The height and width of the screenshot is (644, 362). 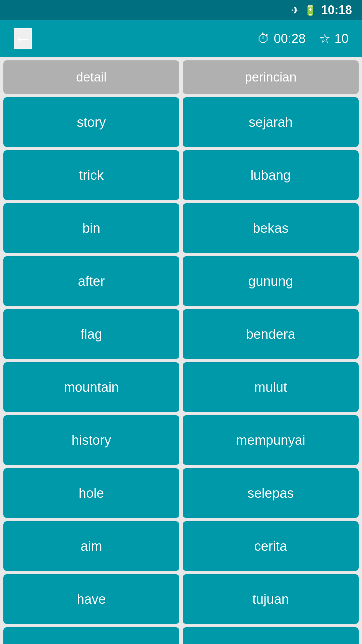 What do you see at coordinates (295, 10) in the screenshot?
I see `airplane-icon: ✈` at bounding box center [295, 10].